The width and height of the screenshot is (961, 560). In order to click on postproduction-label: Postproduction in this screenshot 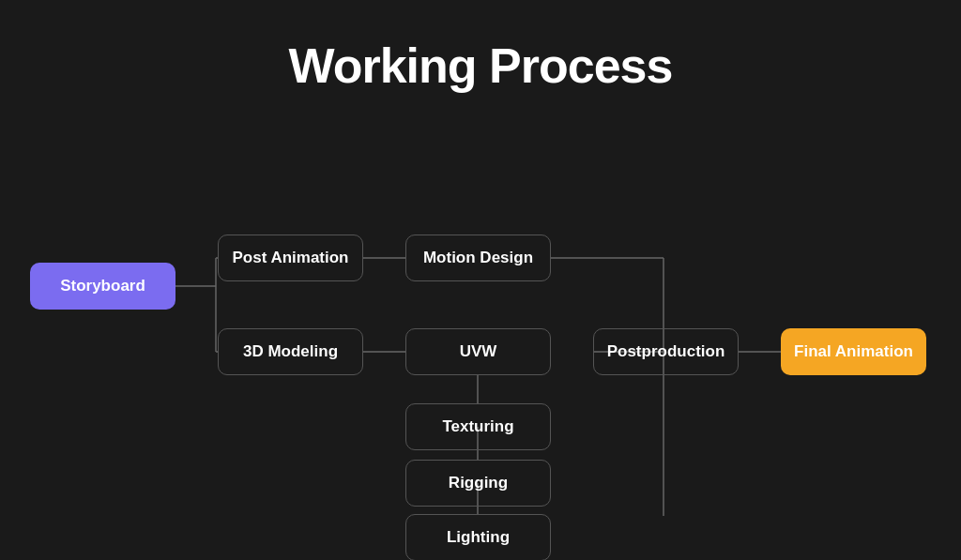, I will do `click(666, 352)`.